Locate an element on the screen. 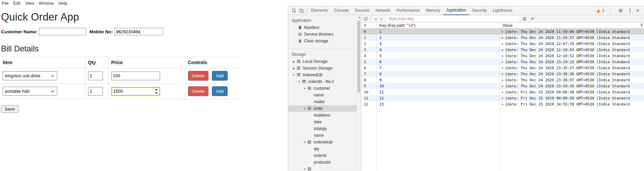  tab-console: Console is located at coordinates (341, 11).